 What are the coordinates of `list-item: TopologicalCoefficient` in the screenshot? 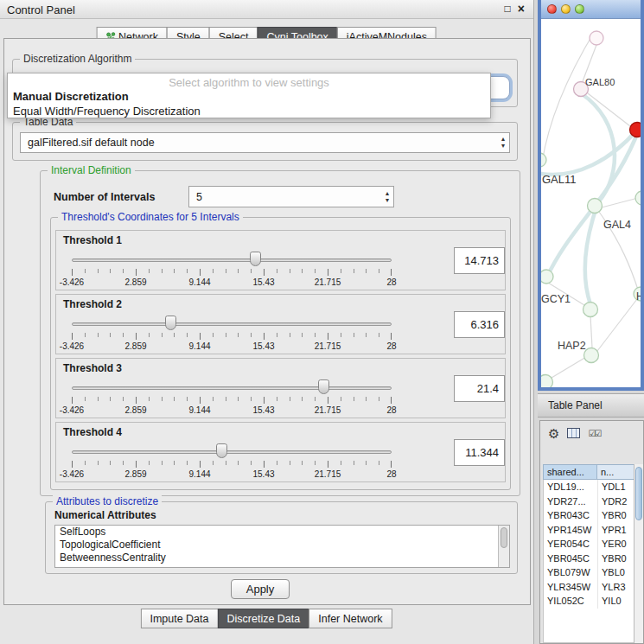 It's located at (282, 545).